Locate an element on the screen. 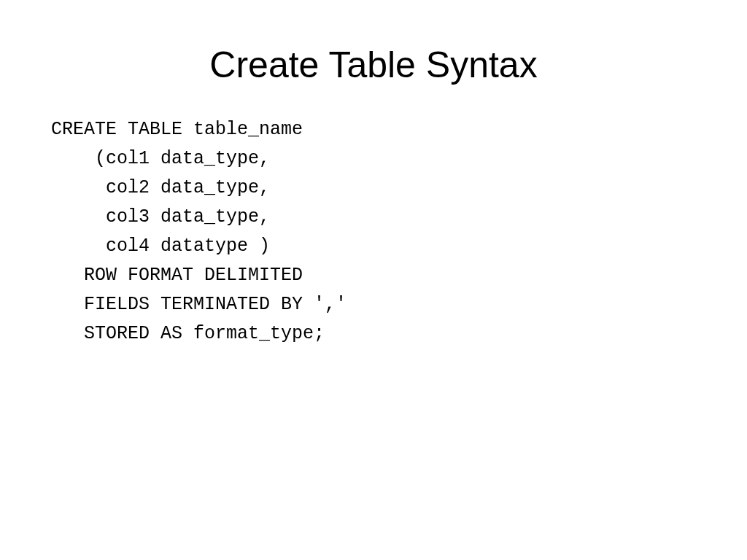 Image resolution: width=747 pixels, height=560 pixels. code-line: col4 datatype ) is located at coordinates (160, 246).